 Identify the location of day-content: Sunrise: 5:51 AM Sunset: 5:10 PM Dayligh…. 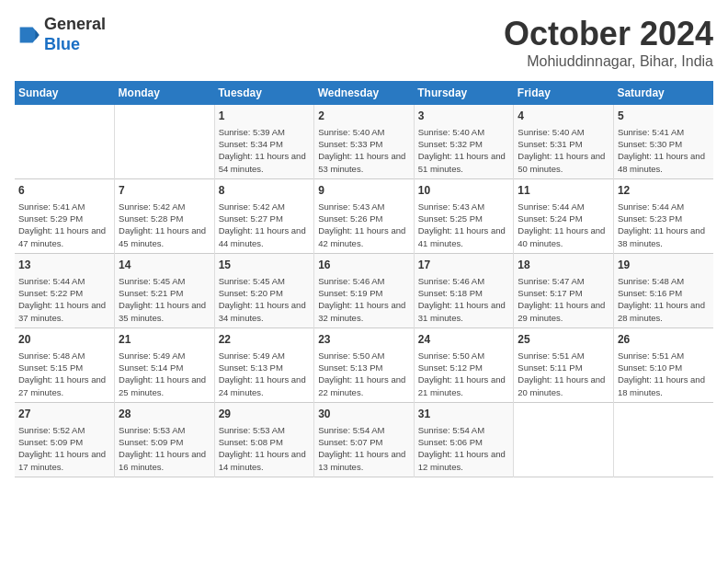
(664, 373).